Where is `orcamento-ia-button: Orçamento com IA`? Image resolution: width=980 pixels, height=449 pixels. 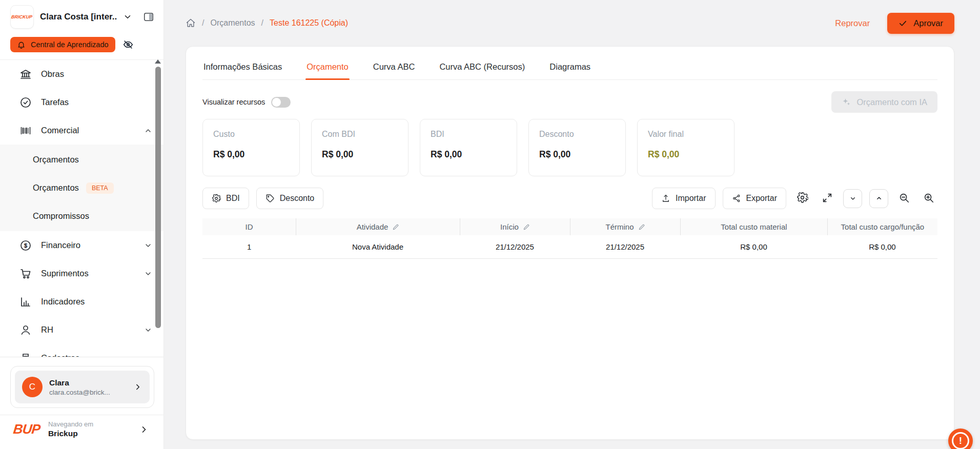 orcamento-ia-button: Orçamento com IA is located at coordinates (885, 102).